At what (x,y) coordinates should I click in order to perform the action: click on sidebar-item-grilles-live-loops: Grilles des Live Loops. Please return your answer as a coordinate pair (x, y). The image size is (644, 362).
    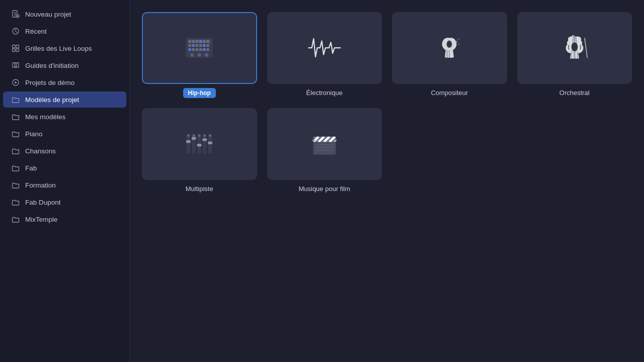
    Looking at the image, I should click on (64, 48).